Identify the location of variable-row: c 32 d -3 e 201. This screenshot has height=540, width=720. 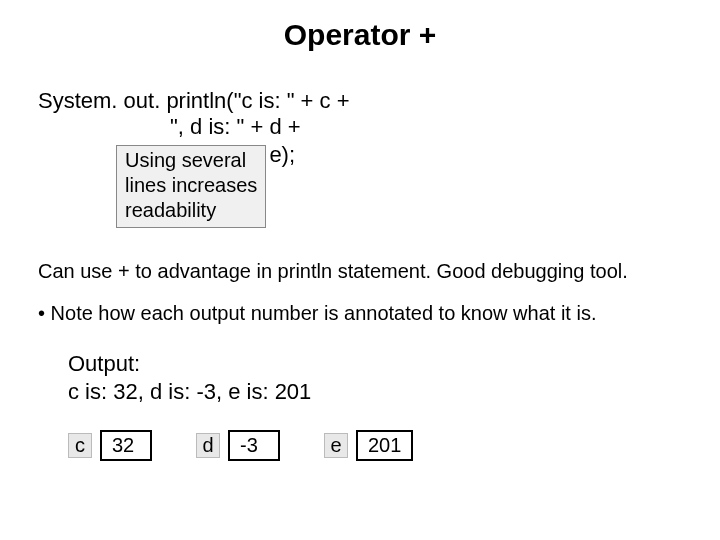
(240, 446).